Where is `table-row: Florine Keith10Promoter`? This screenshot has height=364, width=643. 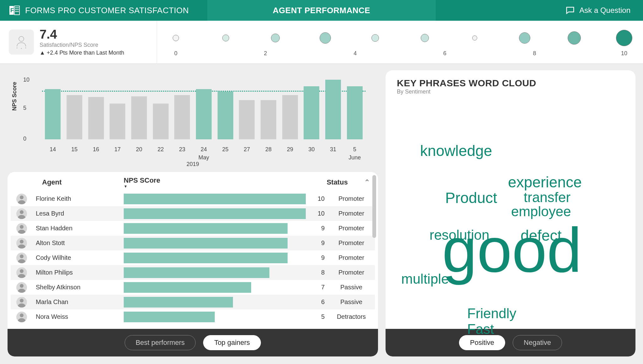 table-row: Florine Keith10Promoter is located at coordinates (193, 199).